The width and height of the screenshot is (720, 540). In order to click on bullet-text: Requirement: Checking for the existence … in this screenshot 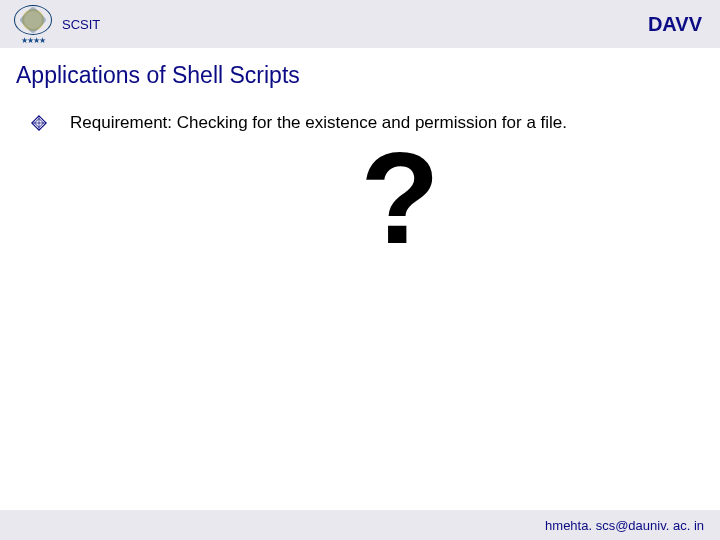, I will do `click(318, 123)`.